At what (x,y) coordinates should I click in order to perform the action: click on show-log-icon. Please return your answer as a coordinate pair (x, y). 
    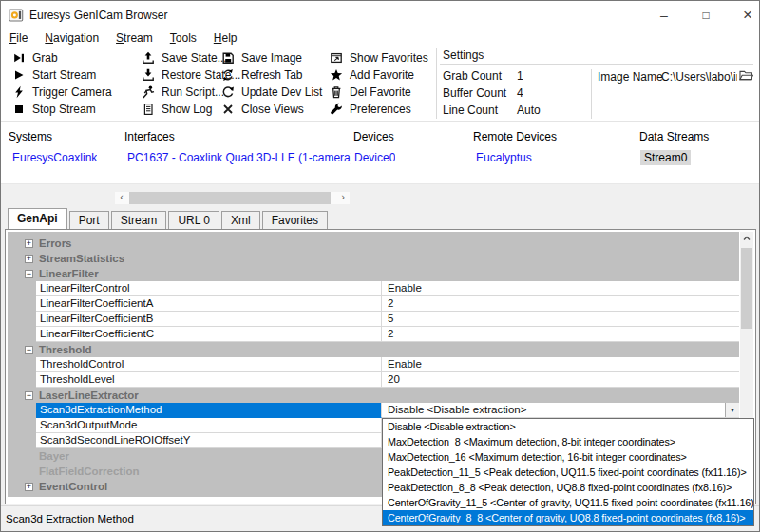
    Looking at the image, I should click on (148, 109).